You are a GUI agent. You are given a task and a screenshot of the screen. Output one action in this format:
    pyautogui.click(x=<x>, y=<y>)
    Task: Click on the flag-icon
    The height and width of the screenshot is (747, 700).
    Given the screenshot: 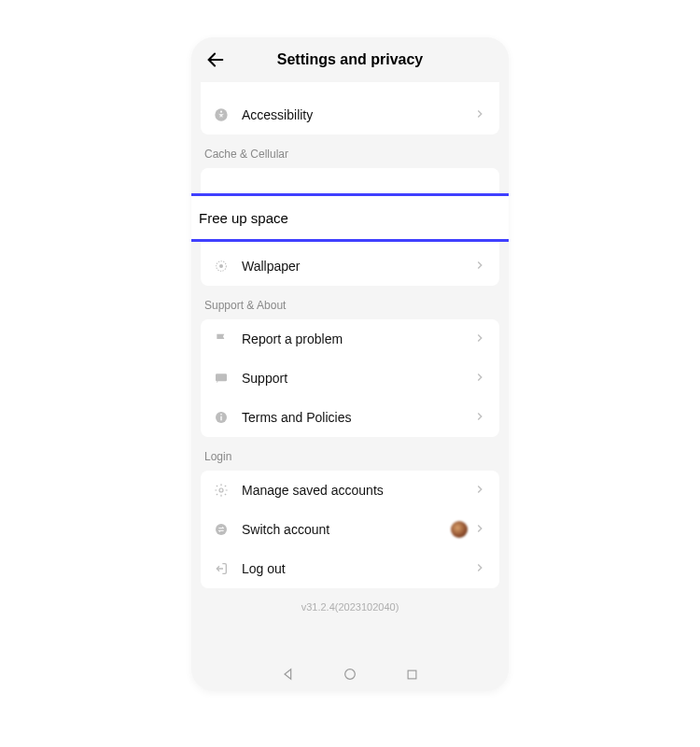 What is the action you would take?
    pyautogui.click(x=221, y=339)
    